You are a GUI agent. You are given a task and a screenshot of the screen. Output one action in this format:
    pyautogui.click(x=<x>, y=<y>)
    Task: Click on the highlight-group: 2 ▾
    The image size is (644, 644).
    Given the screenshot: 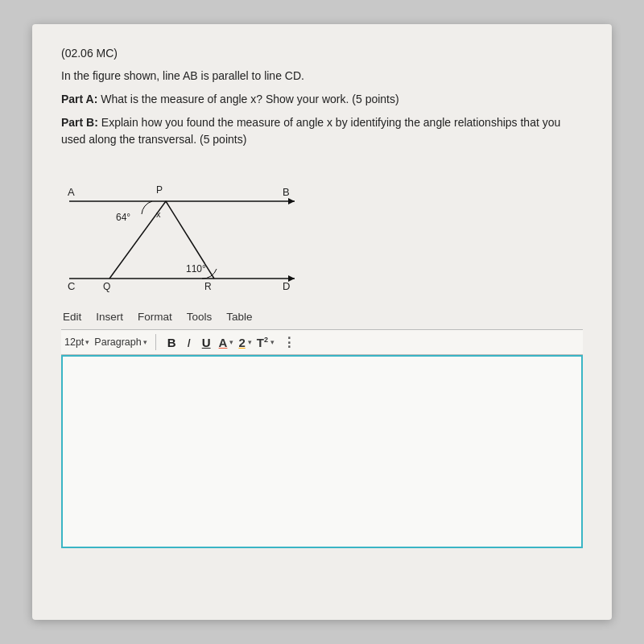 What is the action you would take?
    pyautogui.click(x=245, y=343)
    